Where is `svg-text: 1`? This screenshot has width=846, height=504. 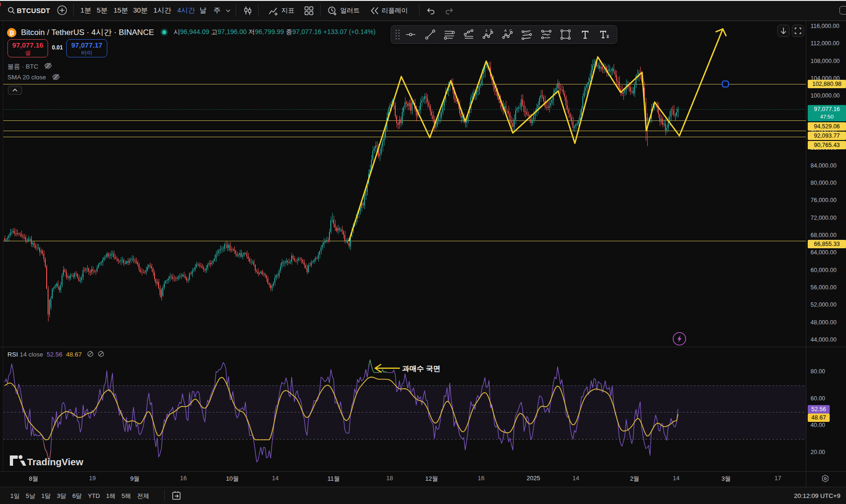 svg-text: 1 is located at coordinates (486, 31).